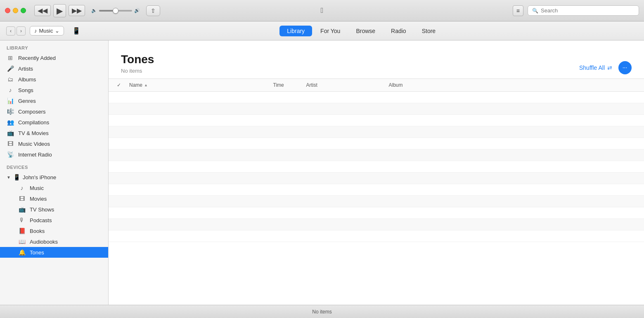  I want to click on sidebar-item-compilations: 👥 Compilations, so click(54, 122).